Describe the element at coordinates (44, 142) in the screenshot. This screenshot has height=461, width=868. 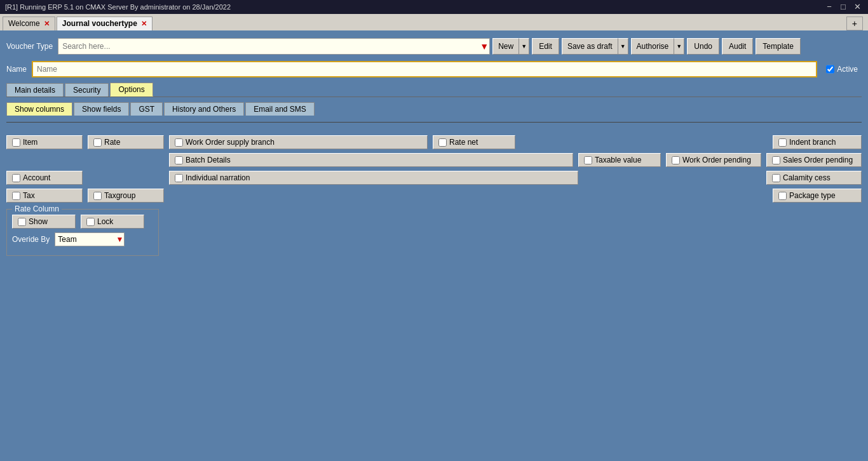
I see `checkbox-item-item: Item` at that location.